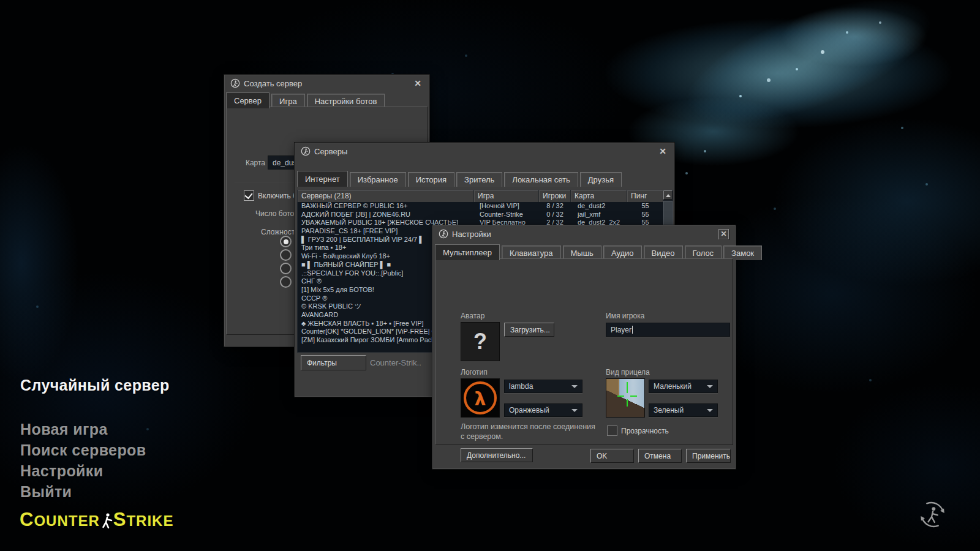  Describe the element at coordinates (932, 514) in the screenshot. I see `cs-corner-emblem-icon` at that location.